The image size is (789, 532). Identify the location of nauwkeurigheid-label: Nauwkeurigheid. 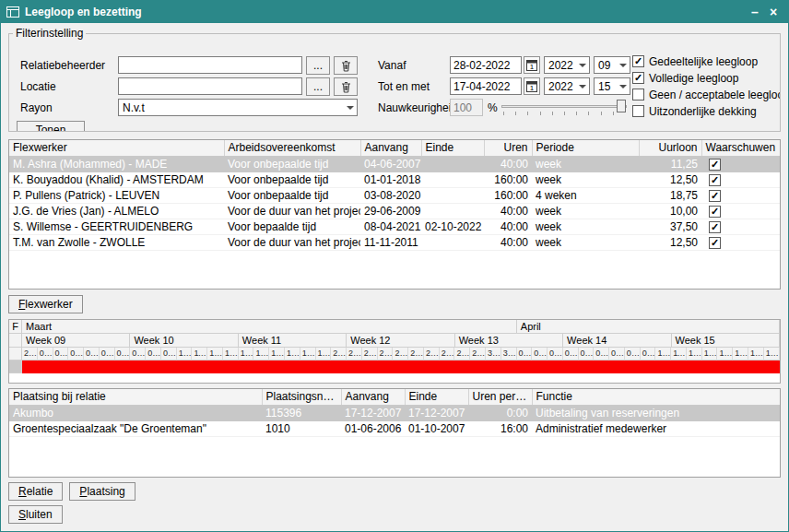
(418, 108).